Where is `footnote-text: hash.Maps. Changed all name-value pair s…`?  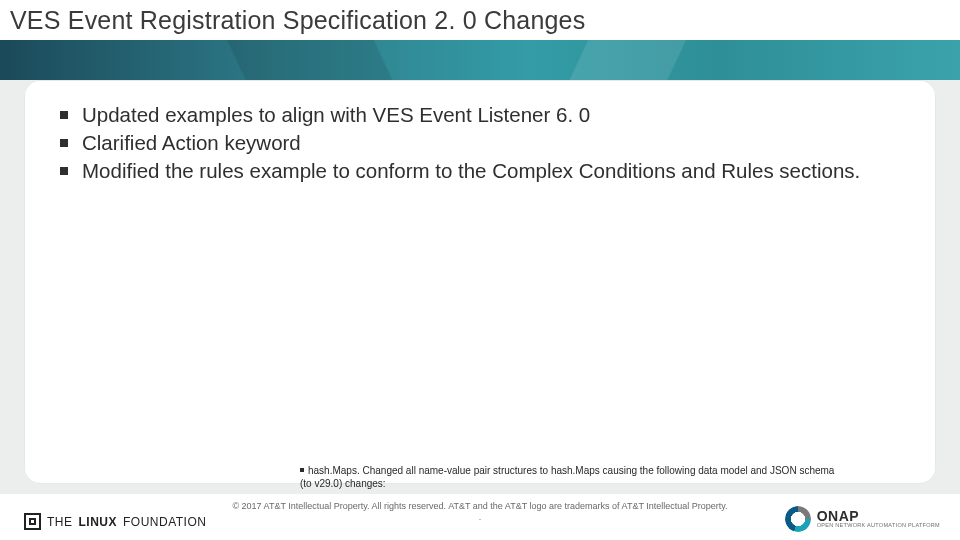
footnote-text: hash.Maps. Changed all name-value pair s… is located at coordinates (567, 477).